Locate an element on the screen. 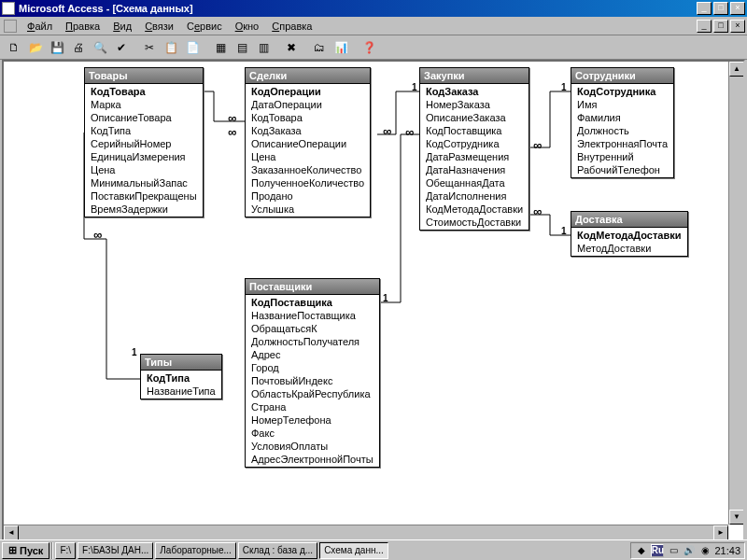 This screenshot has height=560, width=747. new-icon: 🗋 is located at coordinates (14, 48).